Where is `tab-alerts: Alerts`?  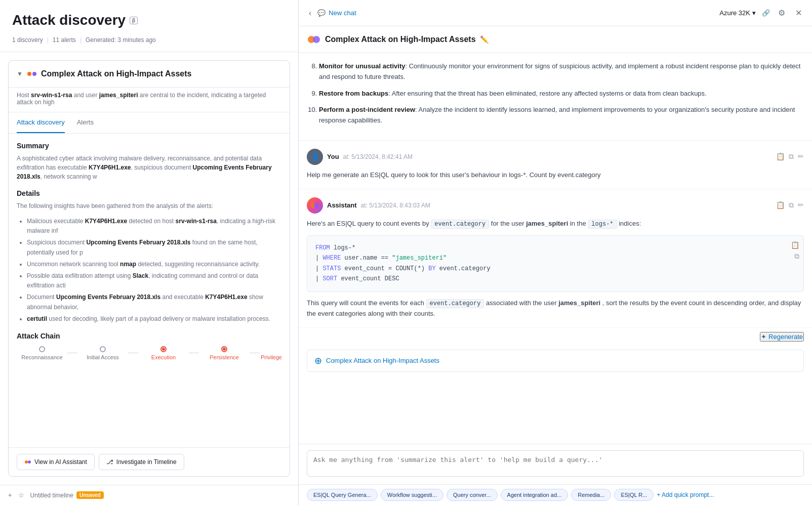 tab-alerts: Alerts is located at coordinates (85, 122).